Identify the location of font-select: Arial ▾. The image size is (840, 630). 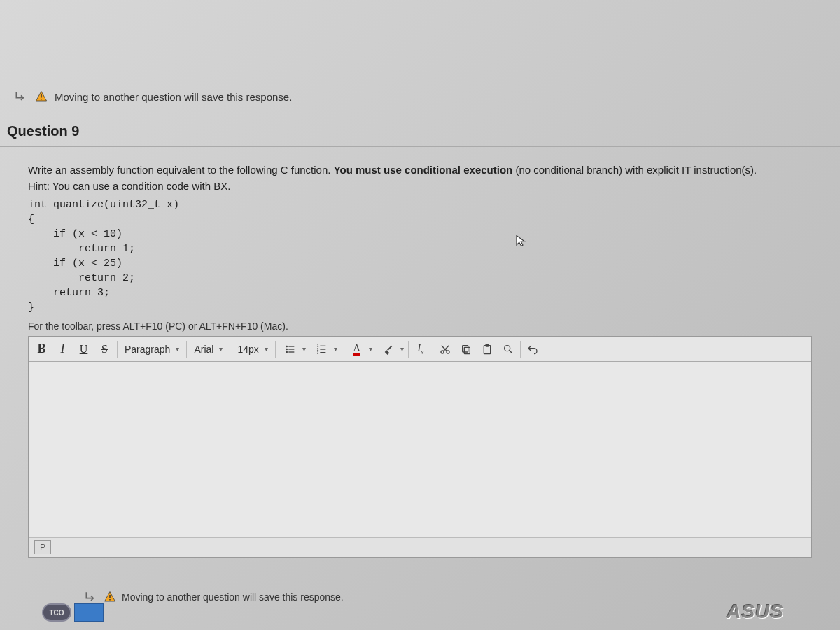
(209, 349).